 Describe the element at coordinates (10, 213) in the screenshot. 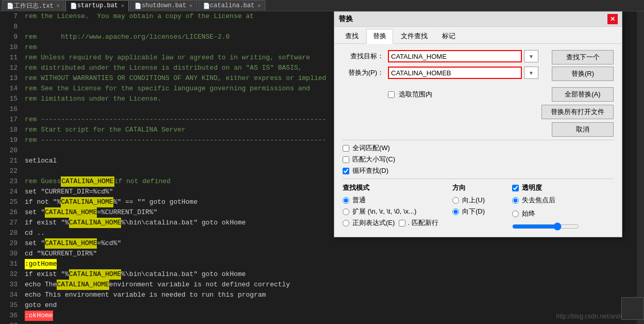

I see `ln-26: 26` at that location.